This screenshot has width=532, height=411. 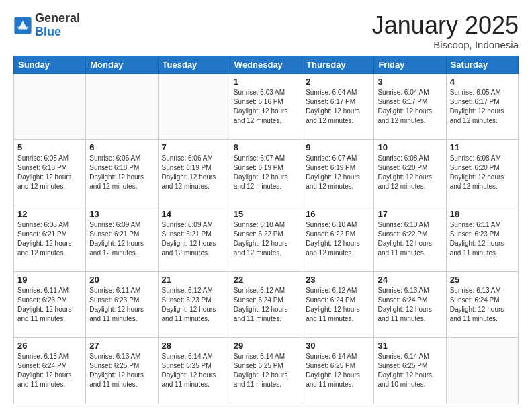 What do you see at coordinates (50, 279) in the screenshot?
I see `day-number: 19` at bounding box center [50, 279].